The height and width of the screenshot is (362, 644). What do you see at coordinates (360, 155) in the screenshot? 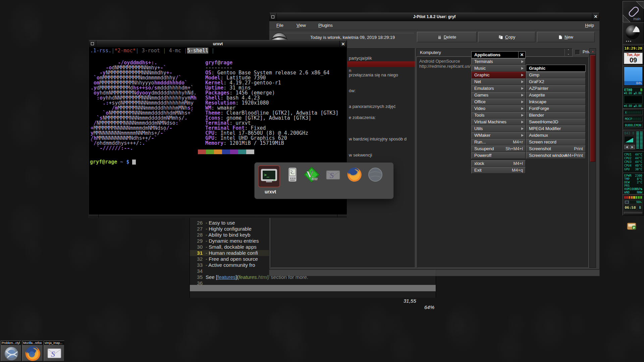
I see `memo-list-row-text: w sekwencji` at bounding box center [360, 155].